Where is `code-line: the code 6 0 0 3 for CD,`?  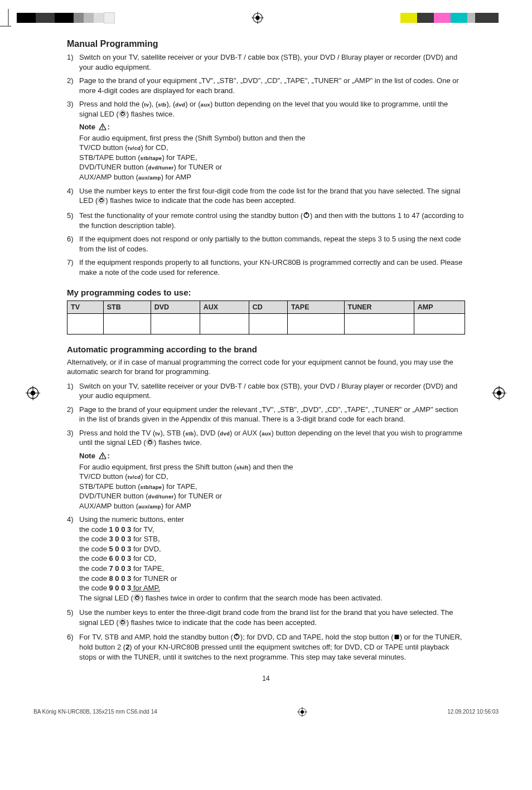
code-line: the code 6 0 0 3 for CD, is located at coordinates (272, 559).